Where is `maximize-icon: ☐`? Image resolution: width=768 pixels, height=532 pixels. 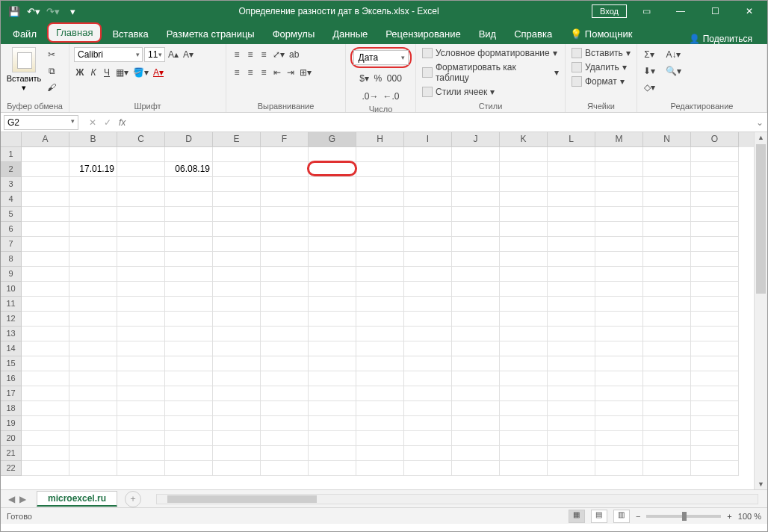
maximize-icon: ☐ is located at coordinates (715, 11).